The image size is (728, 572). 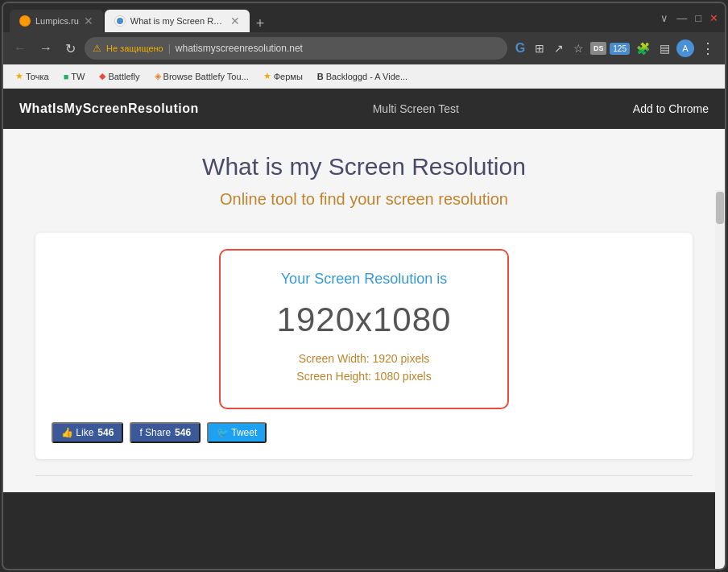 What do you see at coordinates (708, 48) in the screenshot?
I see `more-menu-button: ⋮` at bounding box center [708, 48].